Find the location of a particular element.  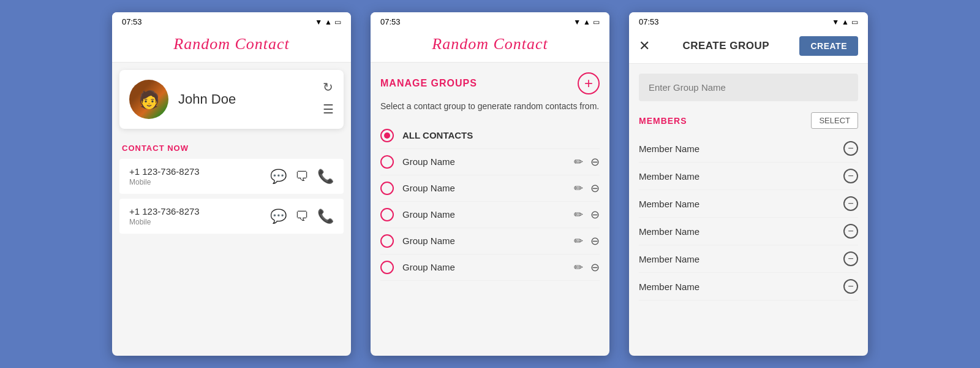

member-name-4: Member Name is located at coordinates (669, 232).